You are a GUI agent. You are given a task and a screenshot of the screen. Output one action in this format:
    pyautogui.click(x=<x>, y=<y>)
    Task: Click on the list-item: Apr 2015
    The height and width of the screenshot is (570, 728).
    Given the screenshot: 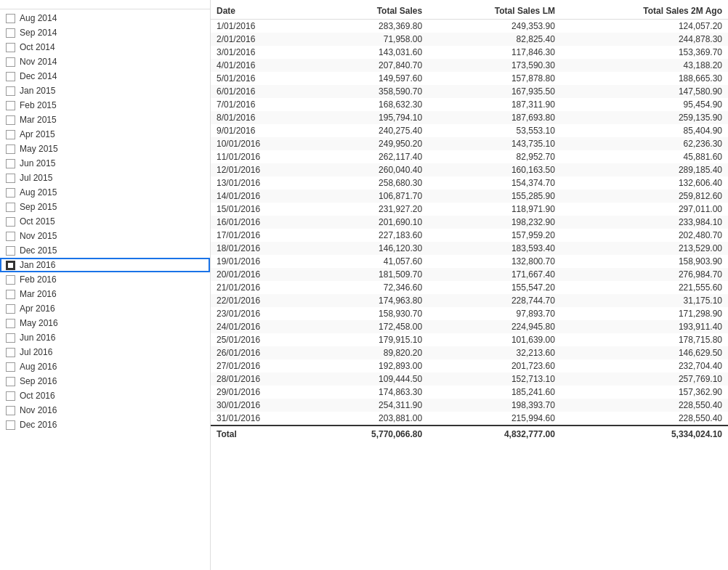 What is the action you would take?
    pyautogui.click(x=105, y=134)
    